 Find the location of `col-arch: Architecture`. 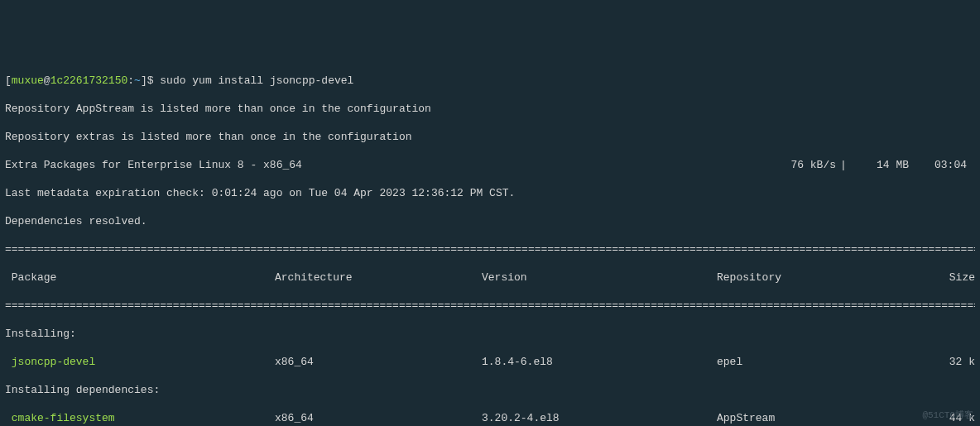

col-arch: Architecture is located at coordinates (378, 278).